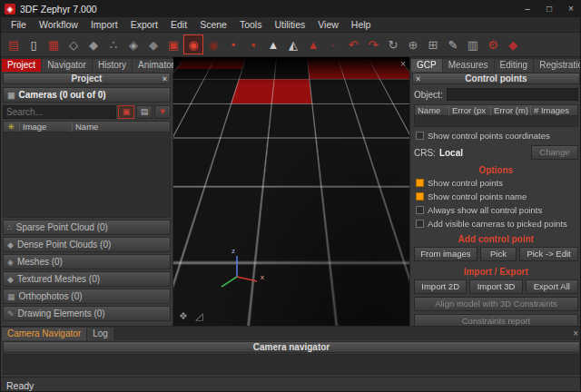 This screenshot has height=392, width=581. I want to click on tab-navigator: Navigator, so click(67, 65).